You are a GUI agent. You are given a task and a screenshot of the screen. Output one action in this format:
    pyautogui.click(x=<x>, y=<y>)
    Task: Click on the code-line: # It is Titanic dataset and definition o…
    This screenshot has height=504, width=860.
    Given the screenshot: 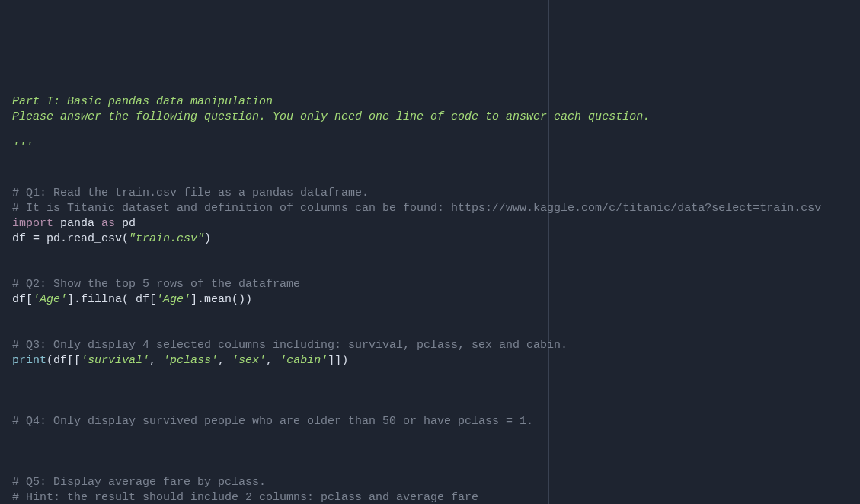 What is the action you would take?
    pyautogui.click(x=430, y=209)
    